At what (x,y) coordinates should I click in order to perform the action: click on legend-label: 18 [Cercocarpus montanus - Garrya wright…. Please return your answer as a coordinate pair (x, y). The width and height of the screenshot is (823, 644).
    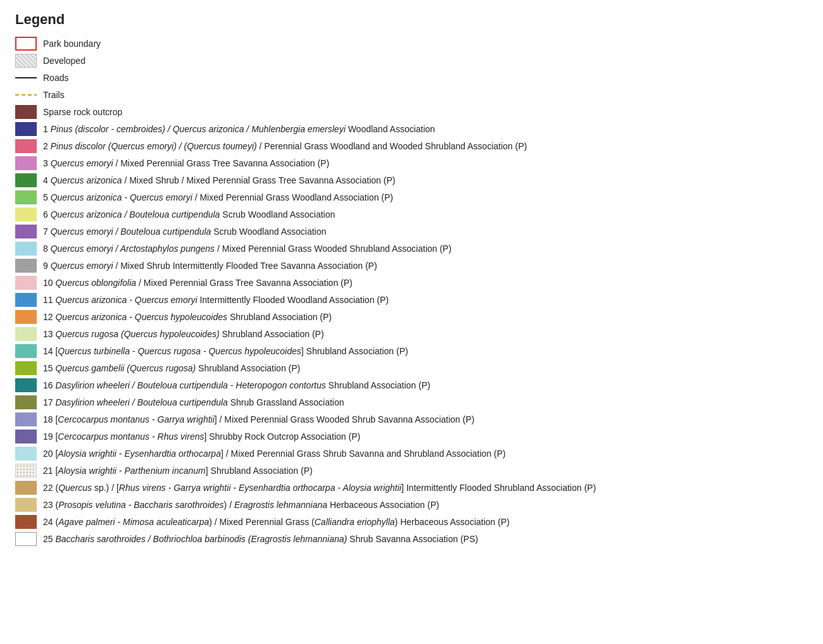
    Looking at the image, I should click on (258, 419).